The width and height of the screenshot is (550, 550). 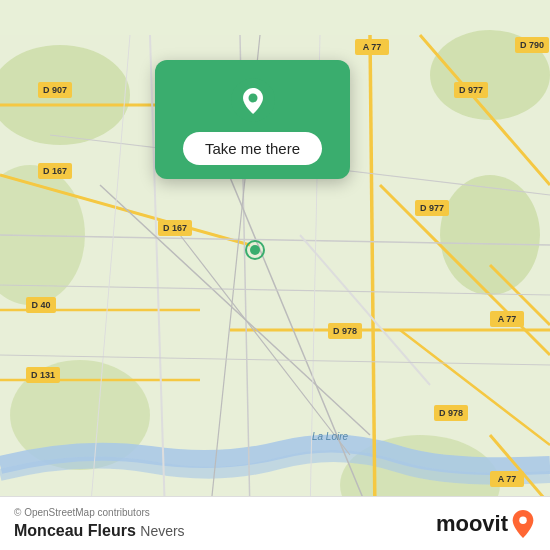 What do you see at coordinates (43, 375) in the screenshot?
I see `svg-text: D 131` at bounding box center [43, 375].